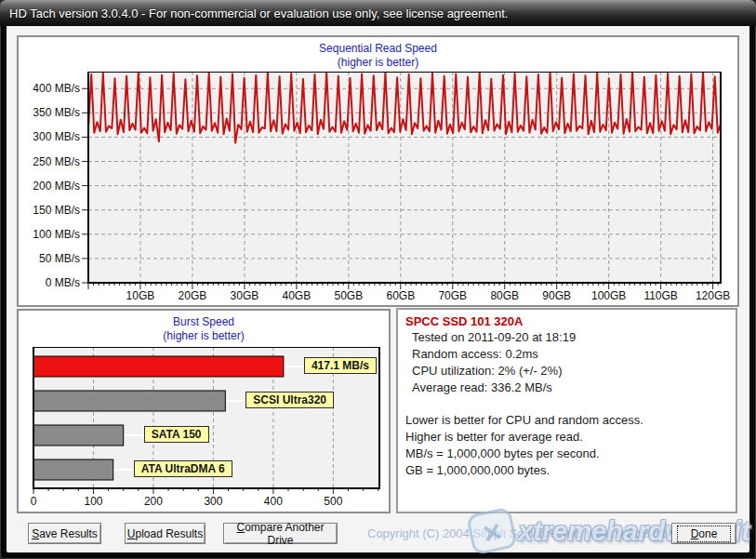 Image resolution: width=756 pixels, height=559 pixels. I want to click on x-axis-label: 60GB, so click(401, 296).